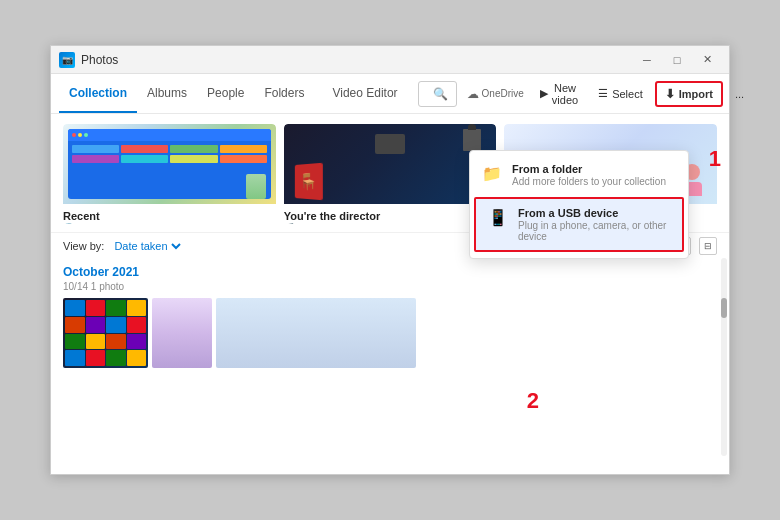  I want to click on view-icon-list: ⊟, so click(708, 246).